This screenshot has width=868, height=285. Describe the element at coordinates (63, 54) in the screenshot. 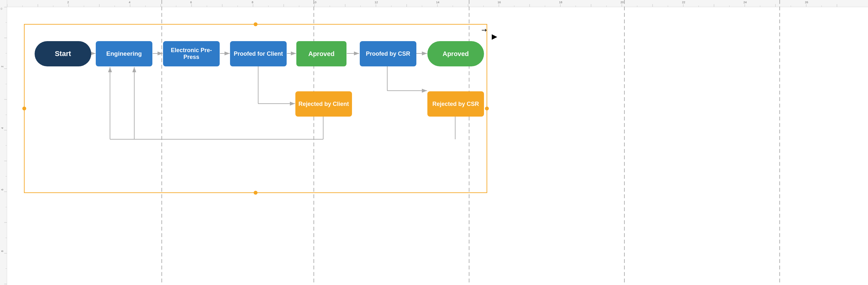

I see `node-start-label: Start` at that location.